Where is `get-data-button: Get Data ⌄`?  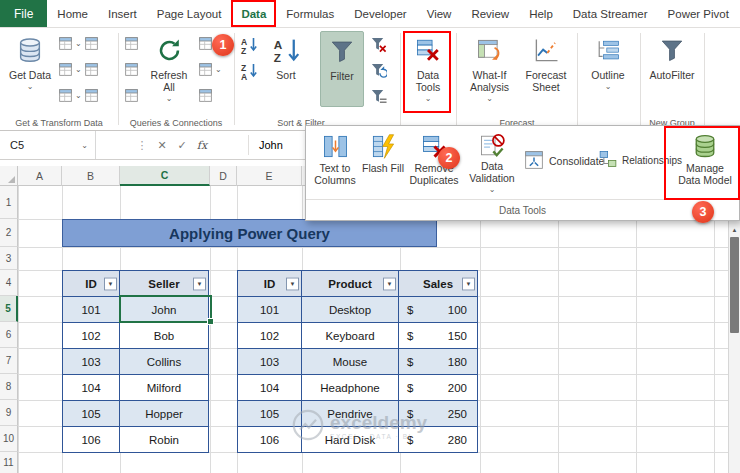 get-data-button: Get Data ⌄ is located at coordinates (30, 69).